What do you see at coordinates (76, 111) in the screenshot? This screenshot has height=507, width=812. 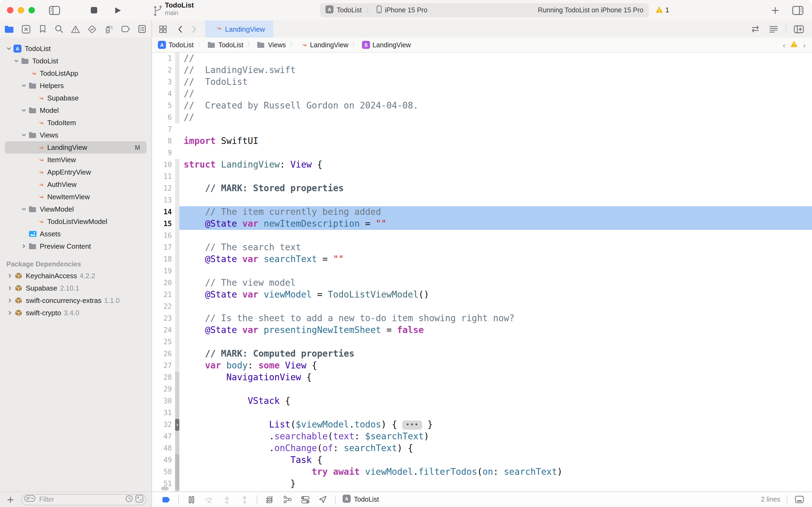 I see `file-tree-item: Model` at bounding box center [76, 111].